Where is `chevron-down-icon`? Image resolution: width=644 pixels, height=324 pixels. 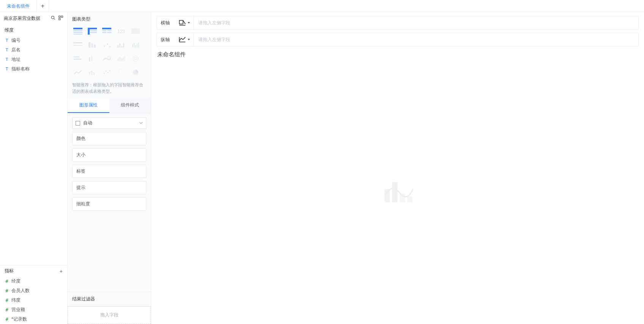 chevron-down-icon is located at coordinates (141, 123).